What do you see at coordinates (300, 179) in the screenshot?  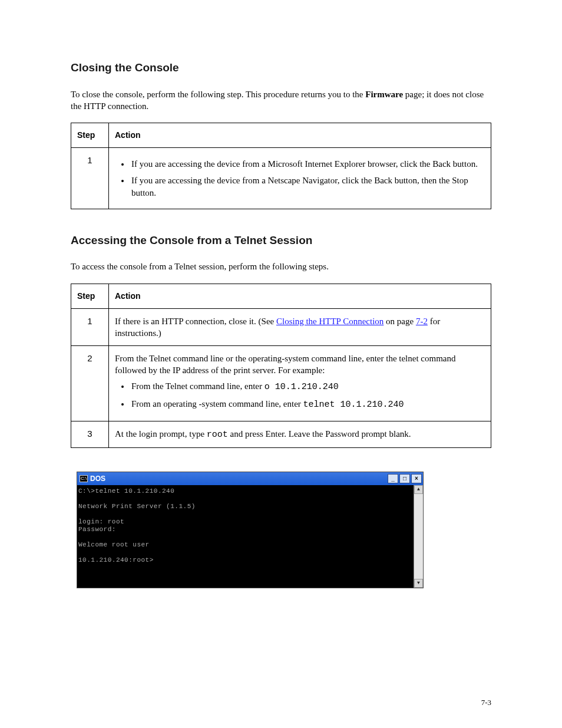 I see `bullet-list: If you are accessing the device from a M…` at bounding box center [300, 179].